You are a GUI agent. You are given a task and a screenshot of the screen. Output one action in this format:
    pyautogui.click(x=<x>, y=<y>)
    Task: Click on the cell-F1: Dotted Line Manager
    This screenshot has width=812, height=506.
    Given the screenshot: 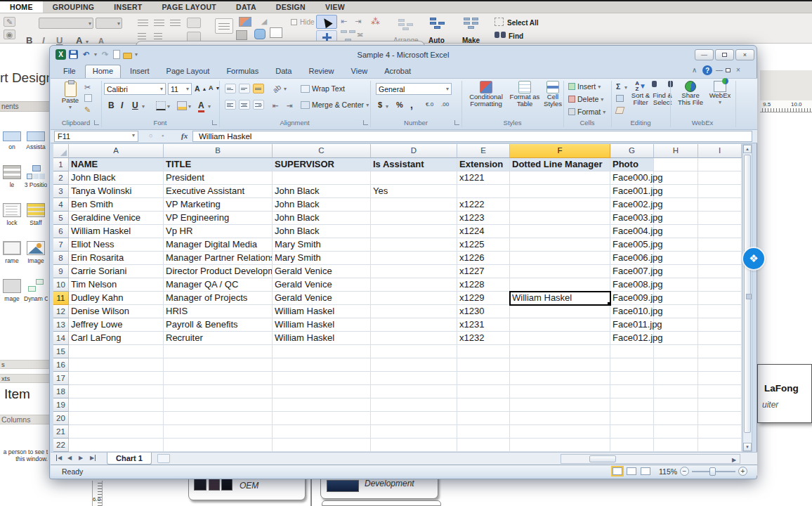 What is the action you would take?
    pyautogui.click(x=561, y=164)
    